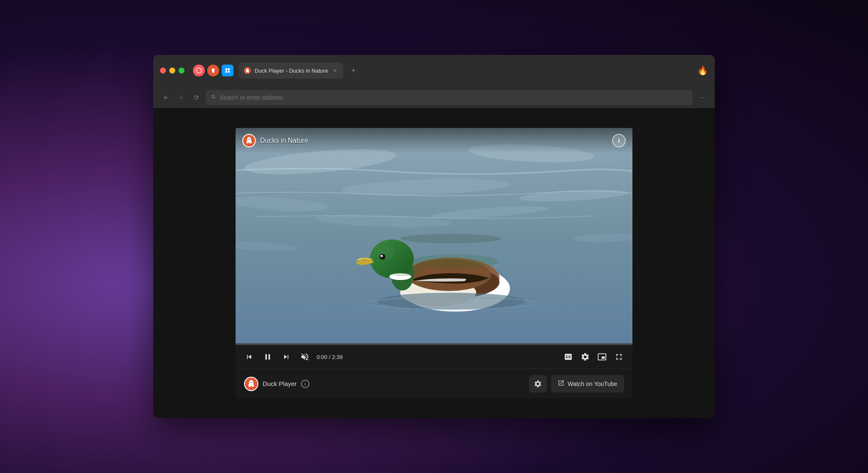 The width and height of the screenshot is (868, 473). Describe the element at coordinates (305, 357) in the screenshot. I see `mute-button` at that location.